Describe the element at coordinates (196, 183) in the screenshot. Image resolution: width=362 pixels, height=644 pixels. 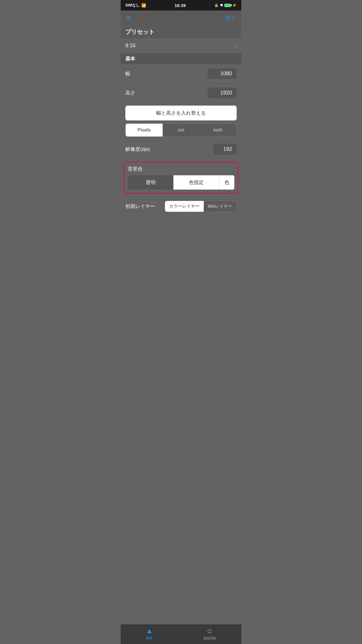
I see `color-spec-button: 色指定` at that location.